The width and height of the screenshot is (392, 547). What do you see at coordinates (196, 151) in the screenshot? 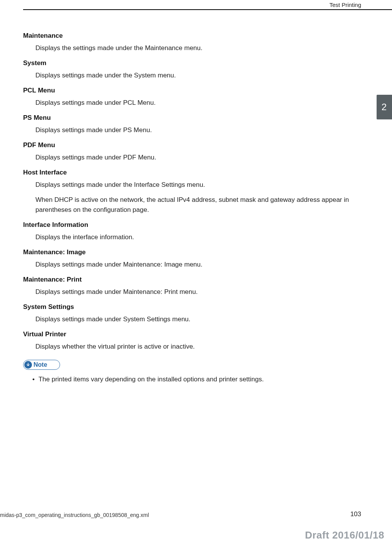
I see `definition-block: PDF Menu Displays settings made under PD…` at bounding box center [196, 151].